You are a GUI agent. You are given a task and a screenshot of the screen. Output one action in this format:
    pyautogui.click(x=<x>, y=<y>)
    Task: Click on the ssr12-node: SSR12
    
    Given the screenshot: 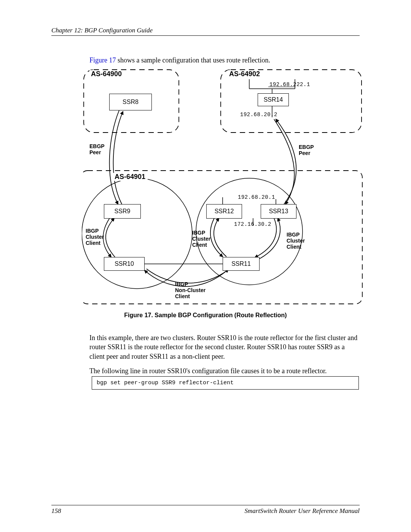 What is the action you would take?
    pyautogui.click(x=224, y=211)
    